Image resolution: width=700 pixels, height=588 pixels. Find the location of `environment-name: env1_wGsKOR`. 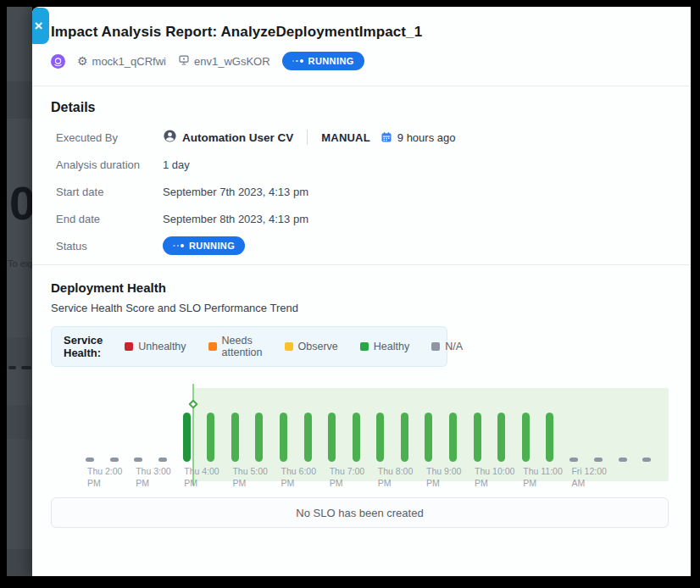

environment-name: env1_wGsKOR is located at coordinates (232, 61).